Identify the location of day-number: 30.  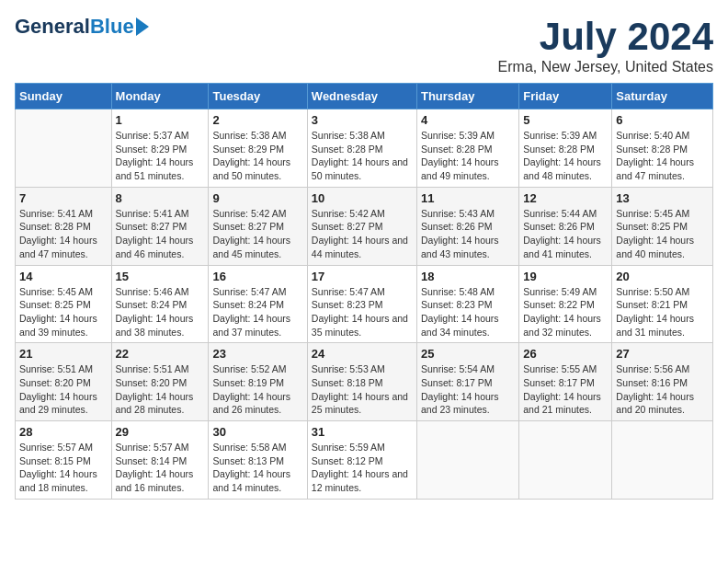
(257, 432).